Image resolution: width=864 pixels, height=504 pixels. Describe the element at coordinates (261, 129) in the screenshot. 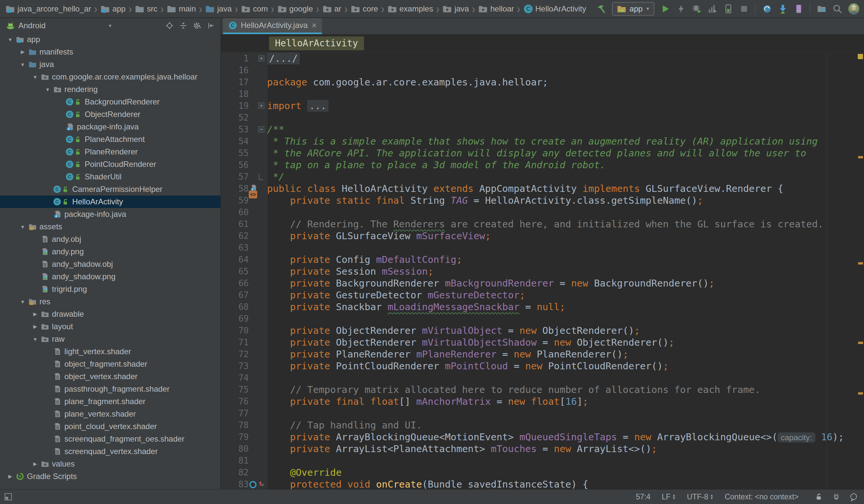

I see `fold-collapse-icon: −` at that location.